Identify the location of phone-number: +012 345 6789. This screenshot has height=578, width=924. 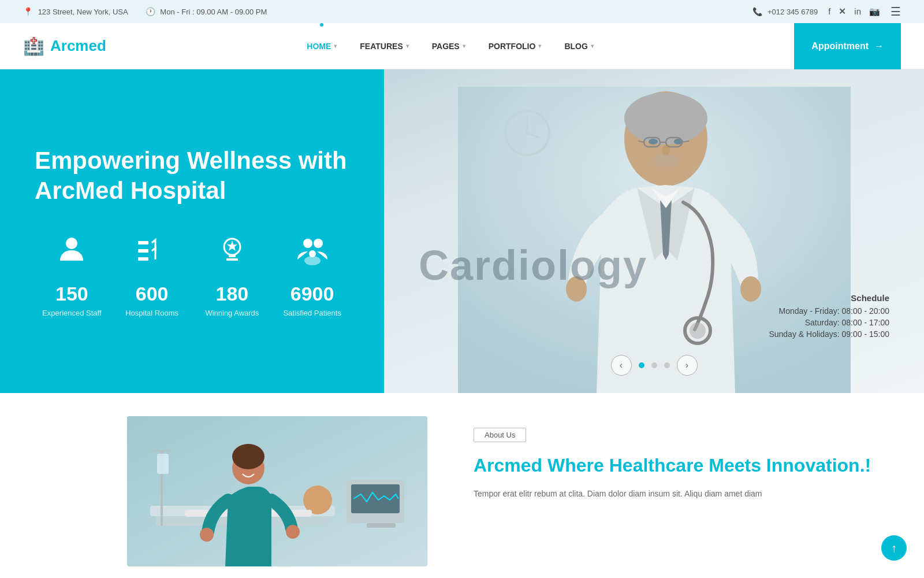
(792, 12).